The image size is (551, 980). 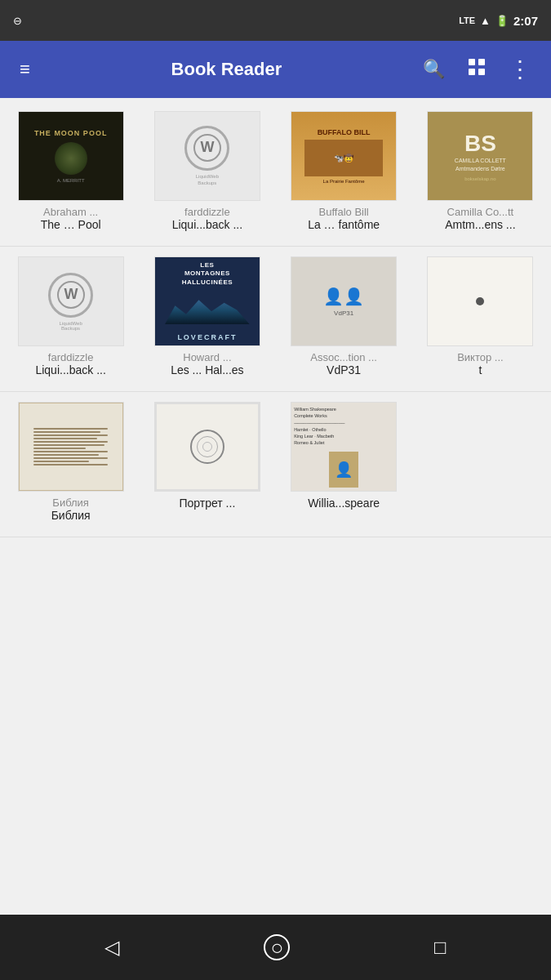 I want to click on book-item-farddizzle1: W LiquidWebBackups farddizzle Liqui...ba…, so click(x=207, y=172).